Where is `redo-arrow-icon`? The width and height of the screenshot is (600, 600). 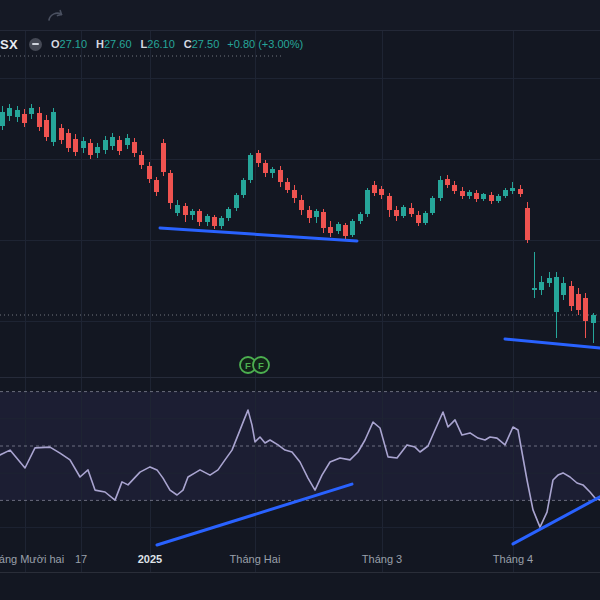 redo-arrow-icon is located at coordinates (56, 15).